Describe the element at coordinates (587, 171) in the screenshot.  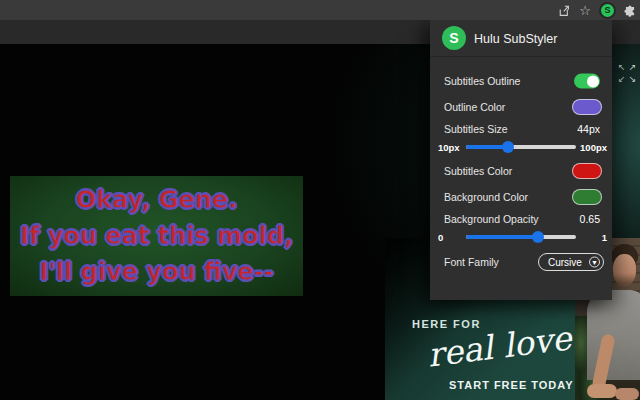
I see `subtitles-color-swatch` at that location.